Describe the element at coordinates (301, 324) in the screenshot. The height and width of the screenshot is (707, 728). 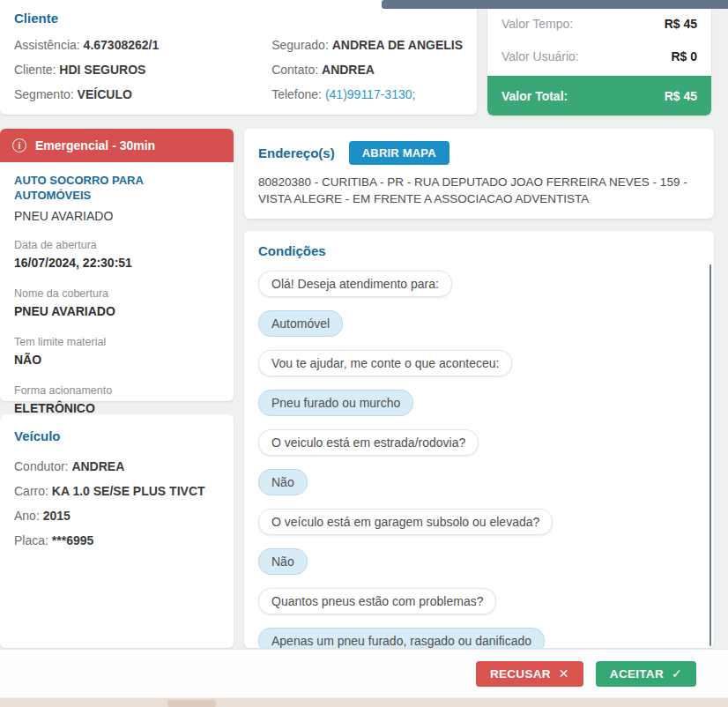
I see `chat-bubble-answer: Automóvel` at that location.